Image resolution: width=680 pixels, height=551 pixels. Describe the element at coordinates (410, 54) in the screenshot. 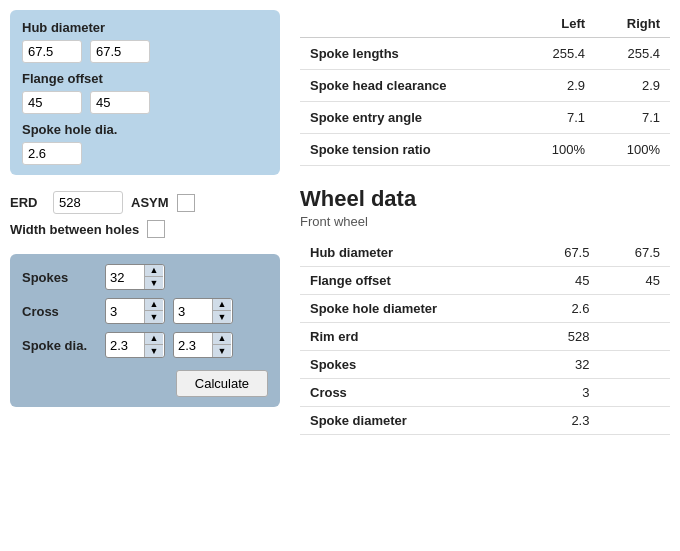

I see `result-label: Spoke lengths` at that location.